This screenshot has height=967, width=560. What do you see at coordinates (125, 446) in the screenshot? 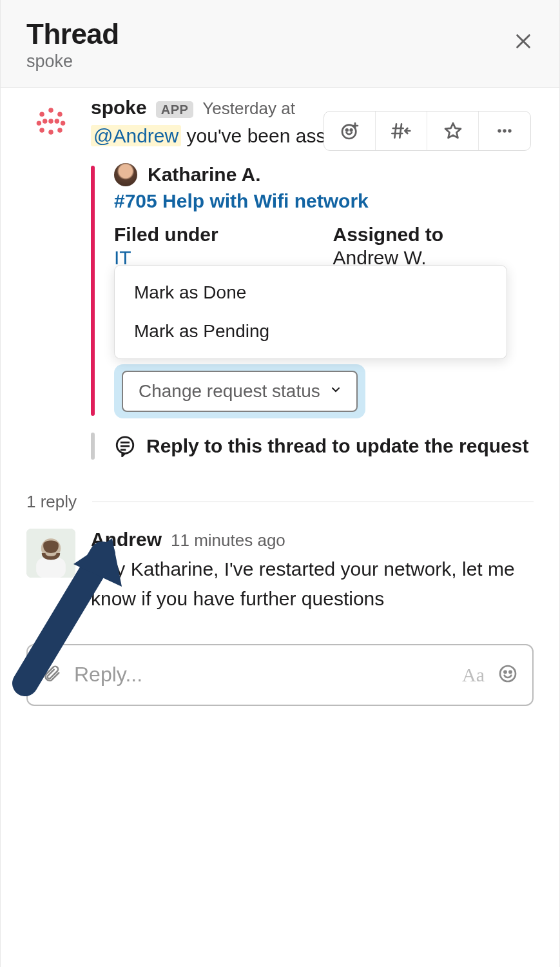
I see `thread-reply-icon` at bounding box center [125, 446].